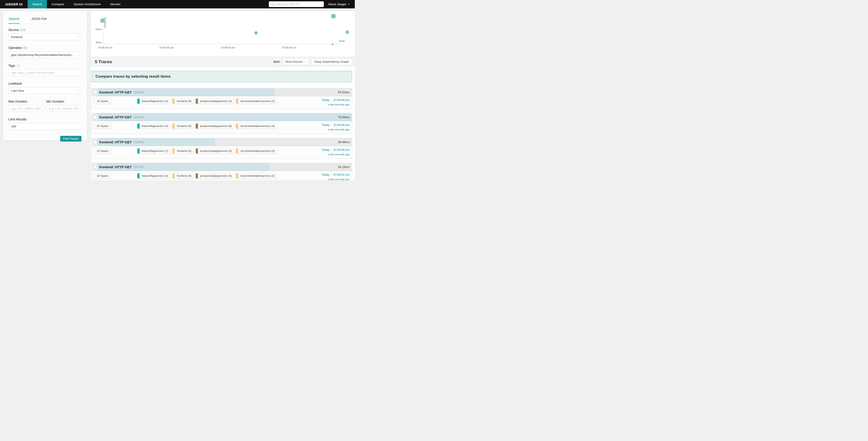 Image resolution: width=868 pixels, height=441 pixels. I want to click on app-brand: JAEGER UI, so click(14, 4).